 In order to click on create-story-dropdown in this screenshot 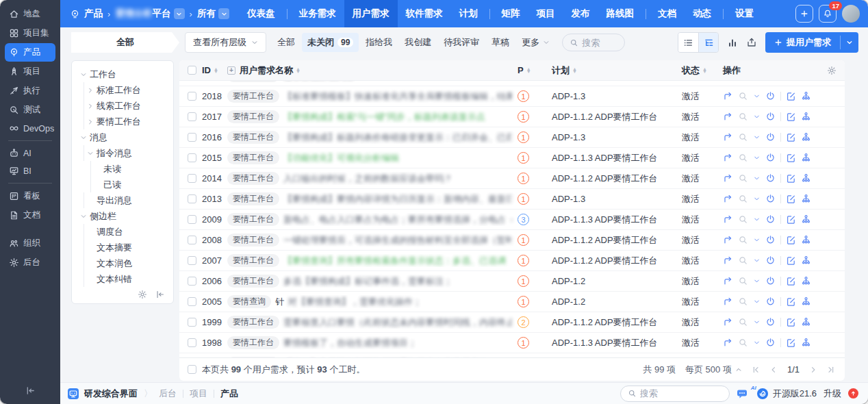, I will do `click(850, 42)`.